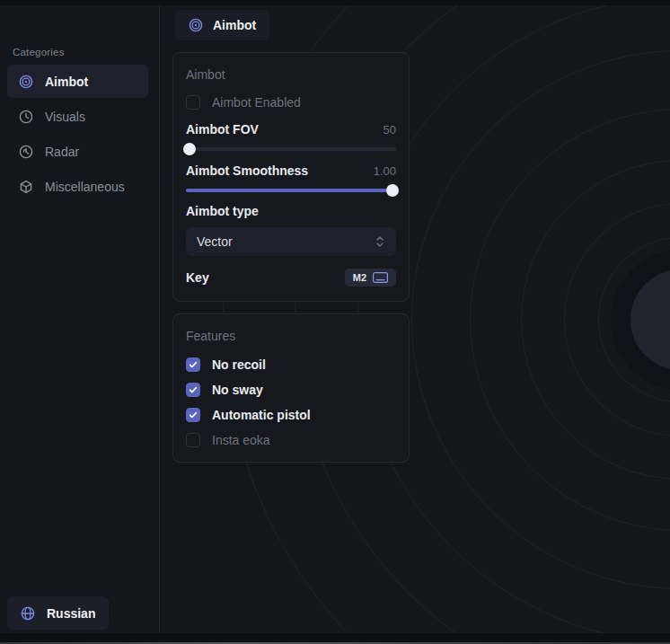 The image size is (670, 644). Describe the element at coordinates (261, 415) in the screenshot. I see `checkbox-label: Automatic pistol` at that location.